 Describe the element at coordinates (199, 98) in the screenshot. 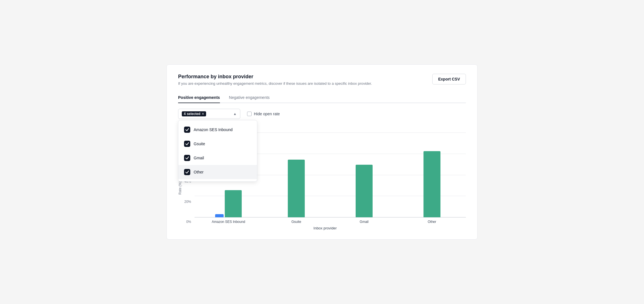

I see `tab-positive-engagements: Positive engagements` at that location.